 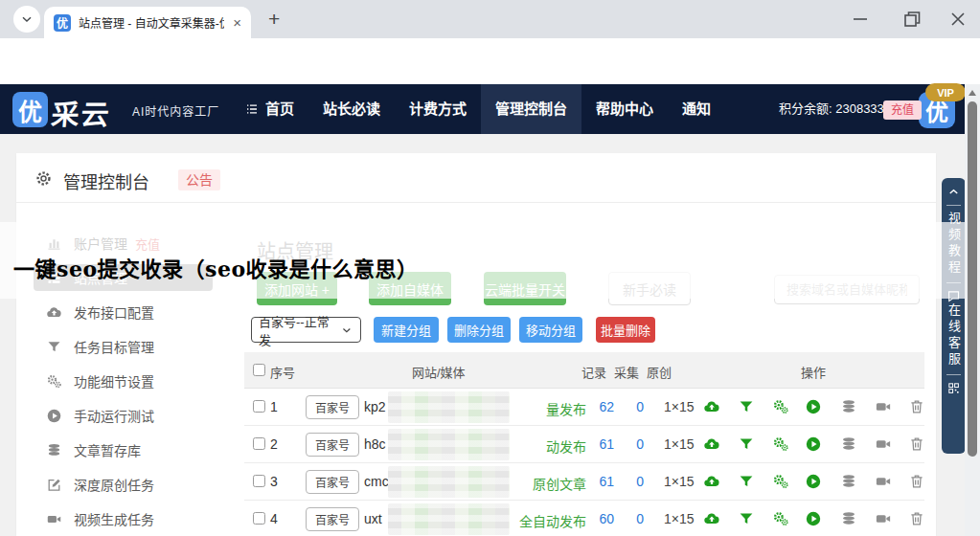 I want to click on sidebar-item: 文章暂存库, so click(x=126, y=450).